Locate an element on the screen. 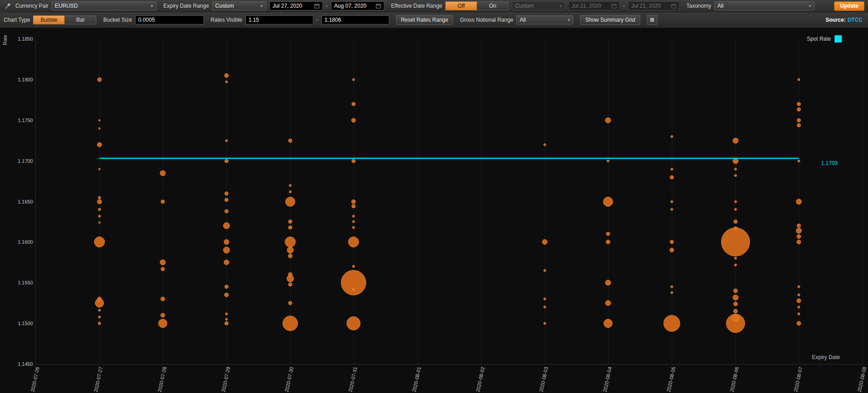  expiry-from-date-input: Jul 27, 2020 is located at coordinates (296, 6).